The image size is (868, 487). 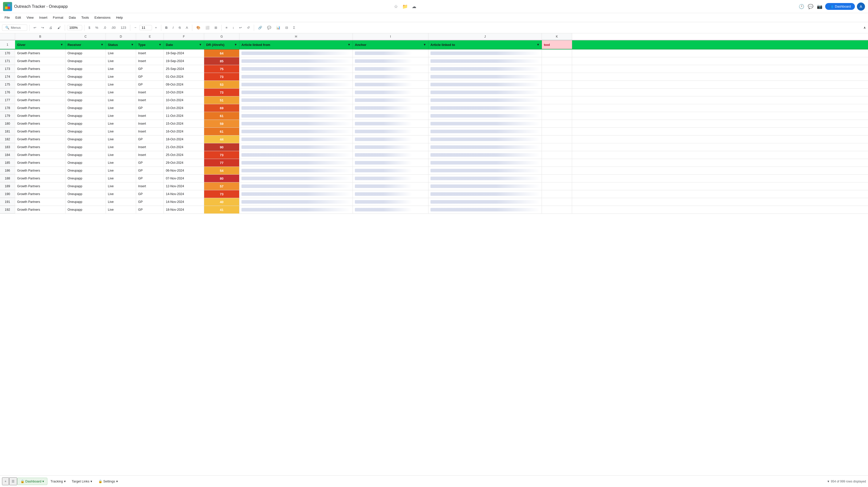 What do you see at coordinates (86, 84) in the screenshot?
I see `cell-receiver-4: Oneupapp` at bounding box center [86, 84].